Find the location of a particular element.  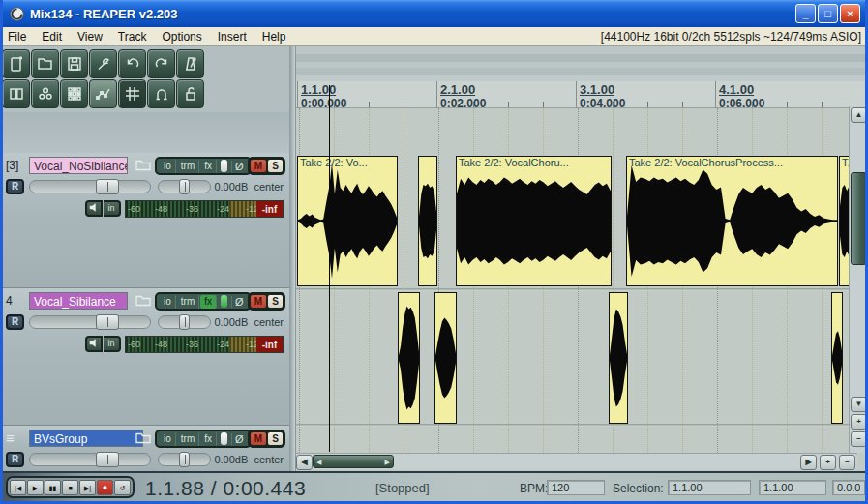

project-matrix-button is located at coordinates (74, 94).